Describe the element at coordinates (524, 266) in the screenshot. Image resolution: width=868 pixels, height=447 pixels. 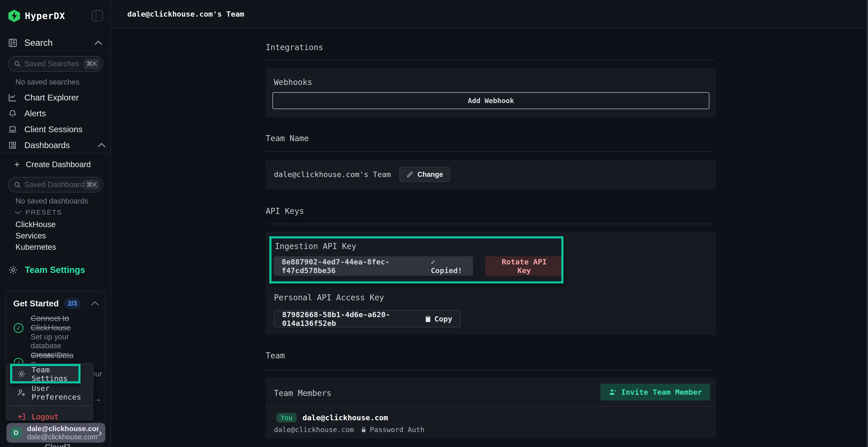
I see `rotate-api-key-button: Rotate API Key` at that location.